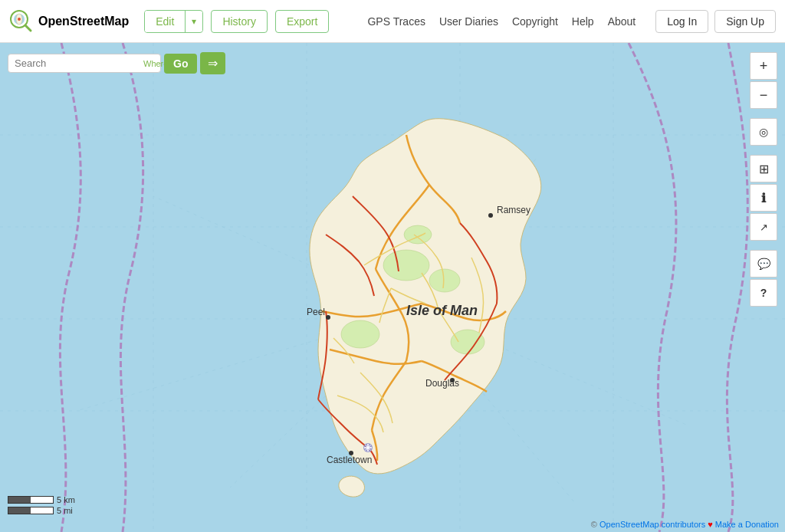 The image size is (785, 532). Describe the element at coordinates (745, 21) in the screenshot. I see `signup-button: Sign Up` at that location.